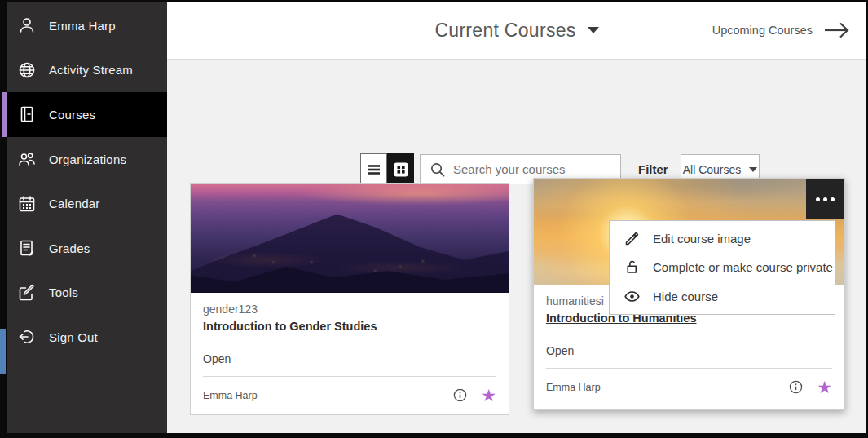 Image resolution: width=868 pixels, height=438 pixels. What do you see at coordinates (505, 31) in the screenshot?
I see `page-title: Current Courses` at bounding box center [505, 31].